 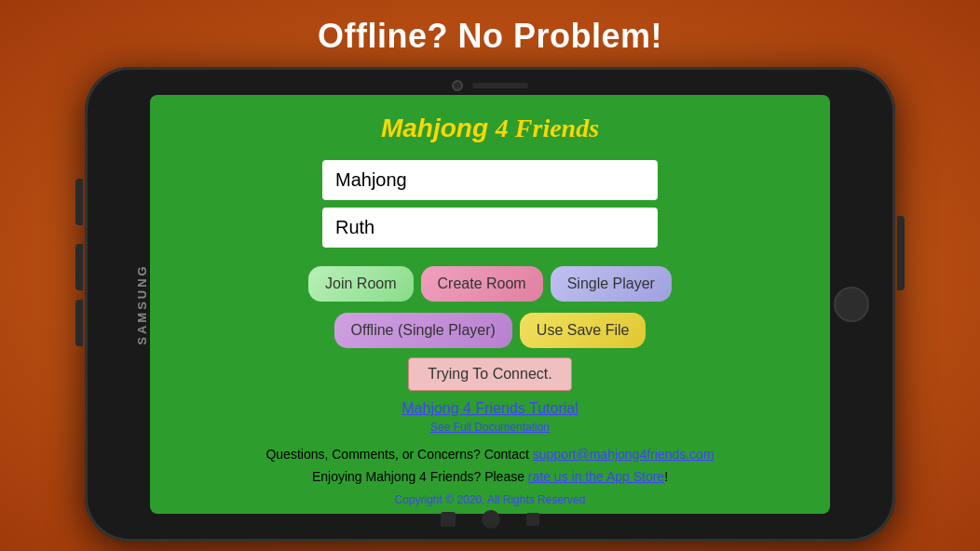 I want to click on enjoy-suffix: !, so click(x=666, y=477).